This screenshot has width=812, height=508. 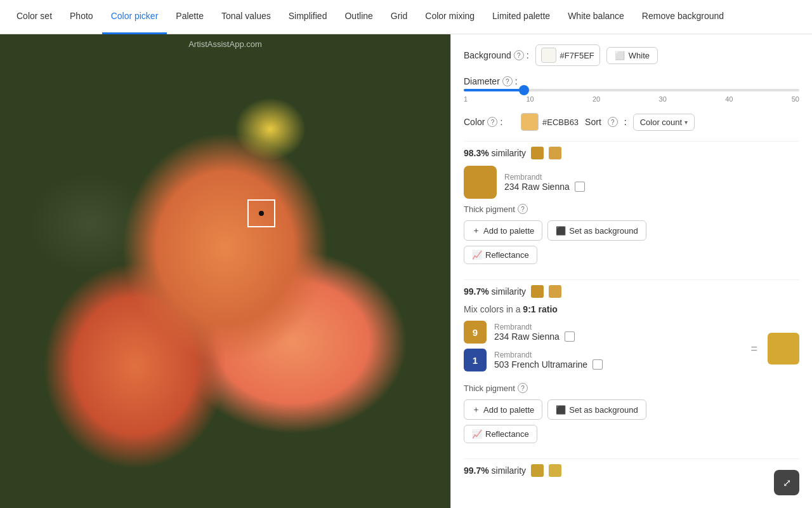 I want to click on color-label: Color ? :, so click(x=489, y=122).